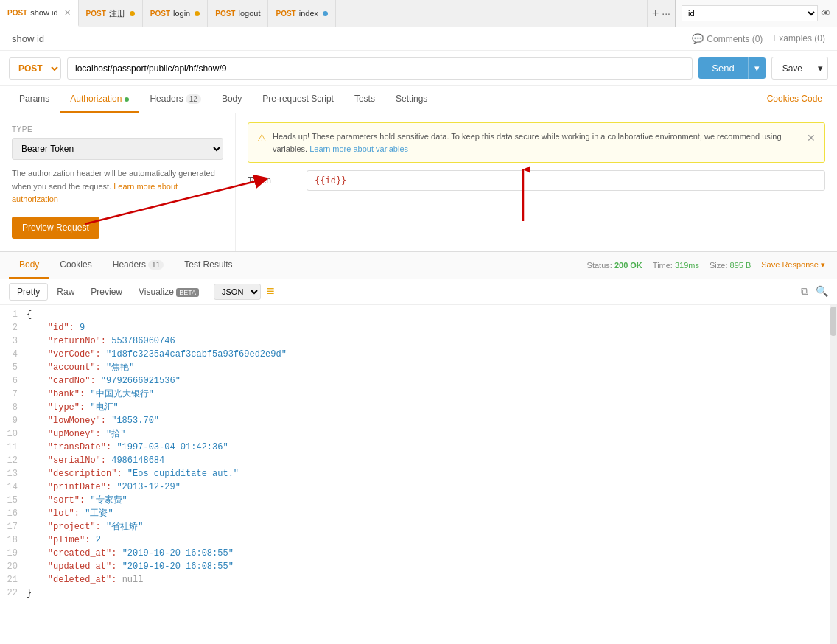 The width and height of the screenshot is (837, 644). I want to click on preview-request-button: Preview Request, so click(56, 228).